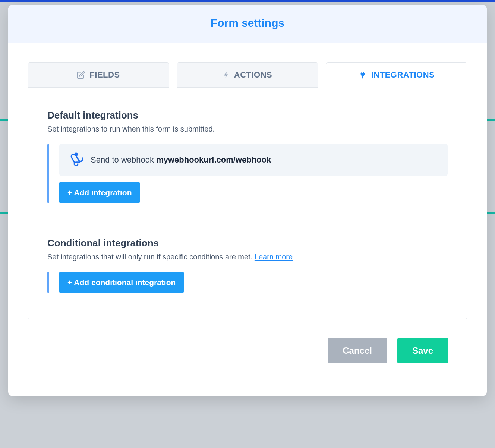 The width and height of the screenshot is (495, 448). What do you see at coordinates (100, 192) in the screenshot?
I see `add-integration-button: + Add integration` at bounding box center [100, 192].